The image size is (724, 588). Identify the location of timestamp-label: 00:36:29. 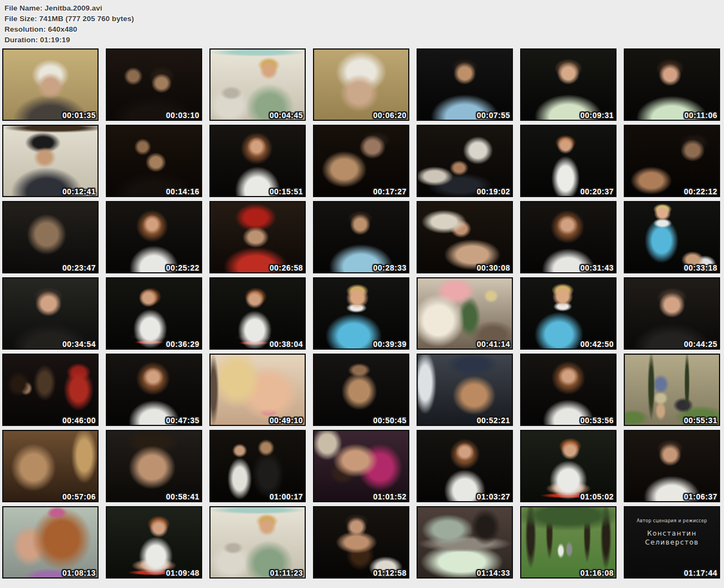
(183, 344).